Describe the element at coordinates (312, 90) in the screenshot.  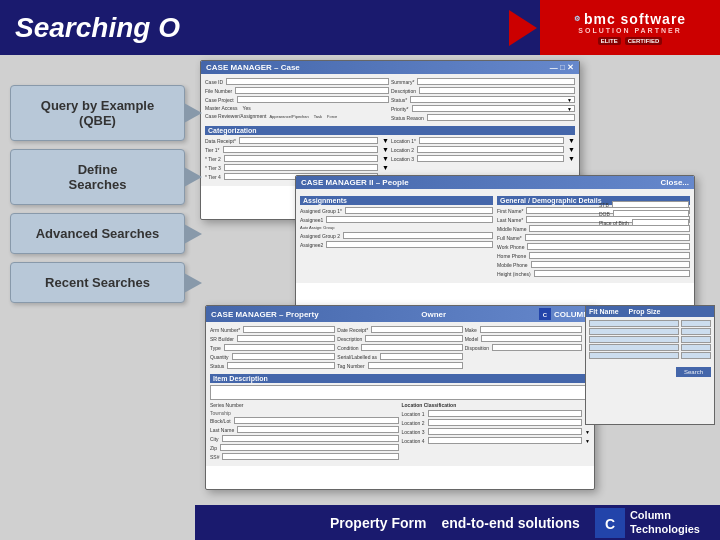
I see `input-file-number` at that location.